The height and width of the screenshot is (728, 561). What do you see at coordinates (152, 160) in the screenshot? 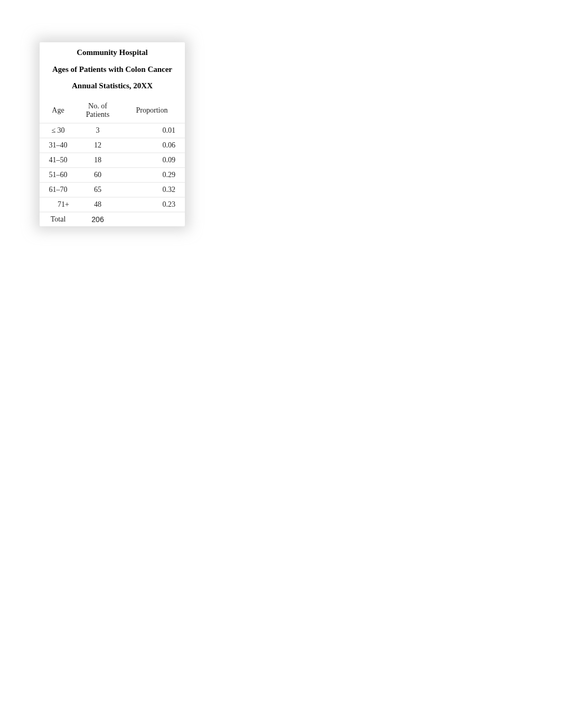
I see `cell-proportion: 0.09` at bounding box center [152, 160].